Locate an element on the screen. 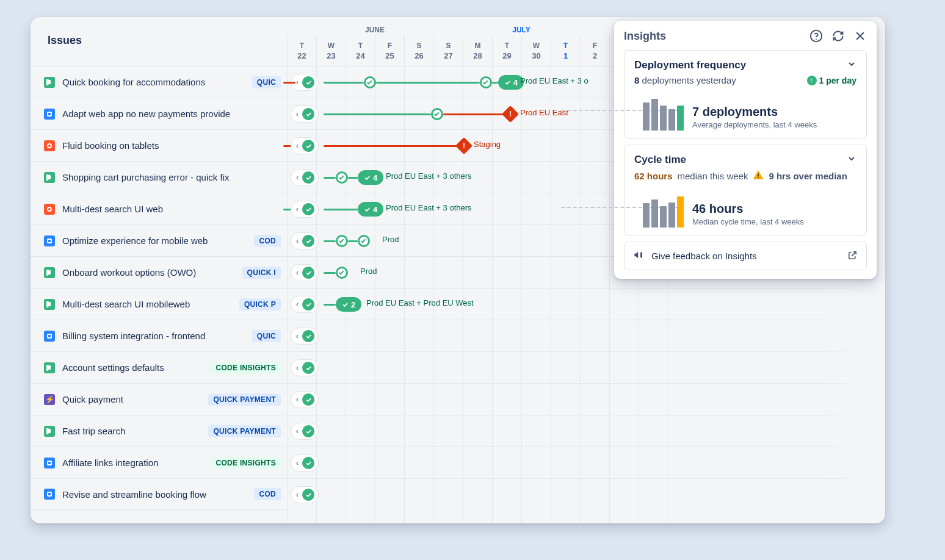  issue-row: Optimize experience for mobile webCOD is located at coordinates (159, 240).